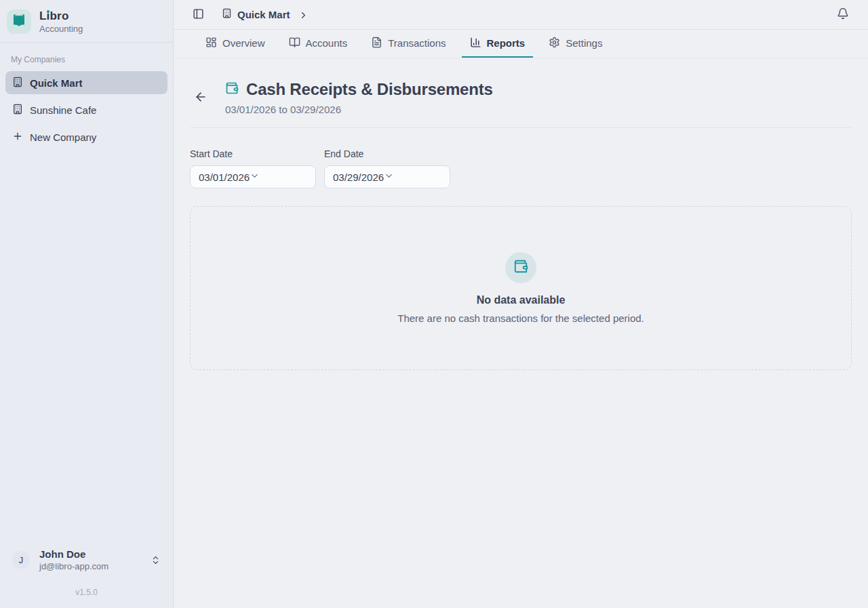 Image resolution: width=868 pixels, height=610 pixels. I want to click on plus-icon, so click(18, 137).